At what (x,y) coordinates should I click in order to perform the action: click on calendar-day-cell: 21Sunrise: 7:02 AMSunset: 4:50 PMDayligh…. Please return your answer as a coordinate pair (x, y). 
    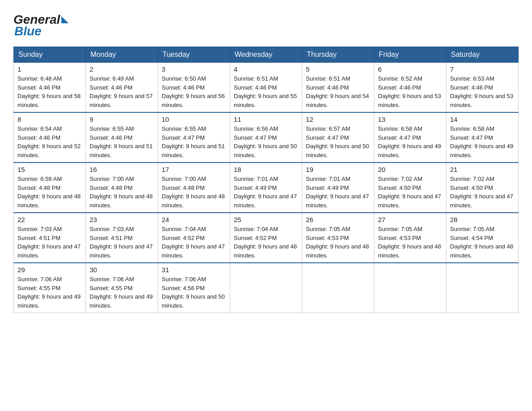
    Looking at the image, I should click on (483, 188).